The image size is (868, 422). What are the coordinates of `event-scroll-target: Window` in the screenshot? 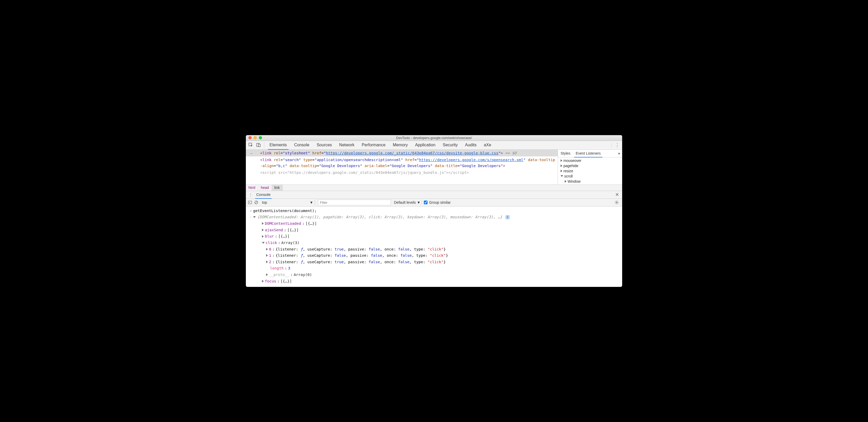 It's located at (590, 181).